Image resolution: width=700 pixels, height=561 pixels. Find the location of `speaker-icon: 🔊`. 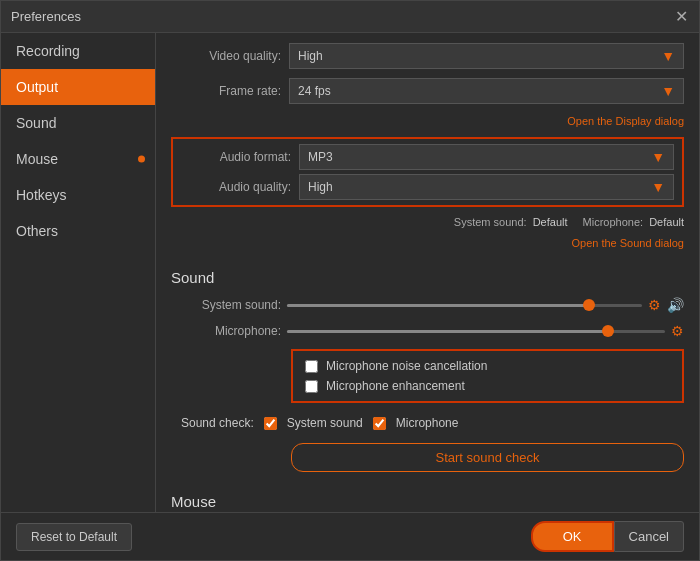

speaker-icon: 🔊 is located at coordinates (676, 305).